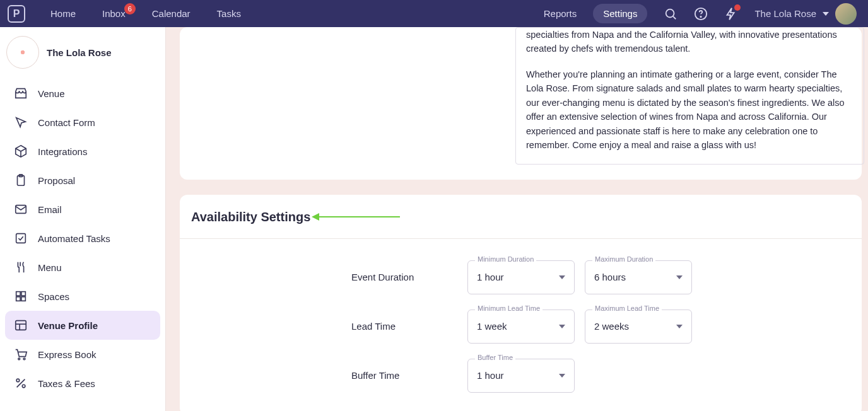 This screenshot has height=411, width=868. I want to click on sidebar-label: Proposal, so click(57, 180).